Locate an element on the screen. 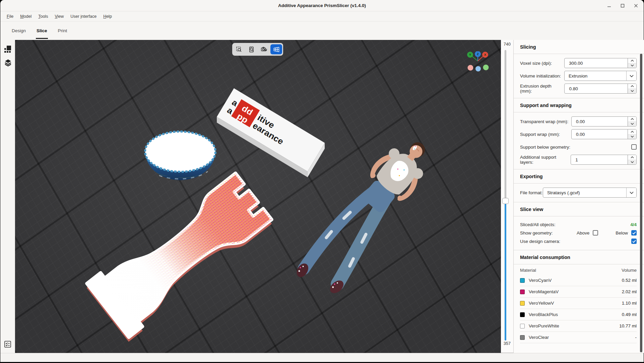 The height and width of the screenshot is (363, 644). above-label: Above is located at coordinates (583, 233).